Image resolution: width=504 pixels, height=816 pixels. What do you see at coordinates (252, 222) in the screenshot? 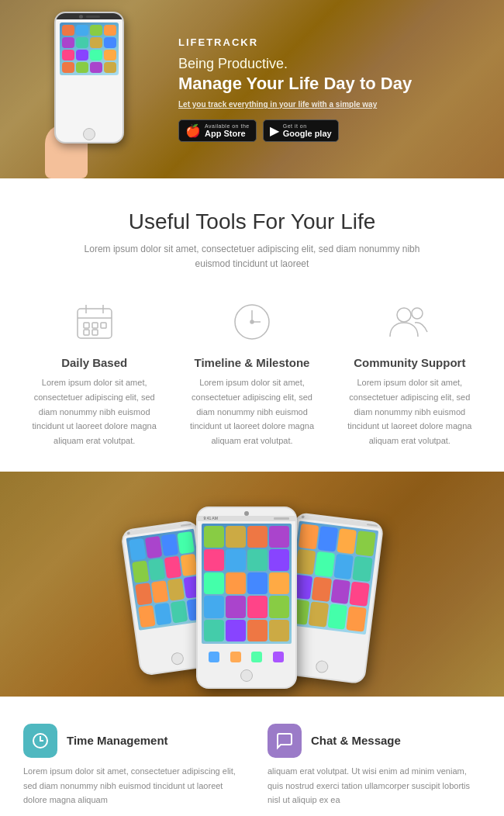
I see `features-title: Useful Tools For Your Life` at bounding box center [252, 222].